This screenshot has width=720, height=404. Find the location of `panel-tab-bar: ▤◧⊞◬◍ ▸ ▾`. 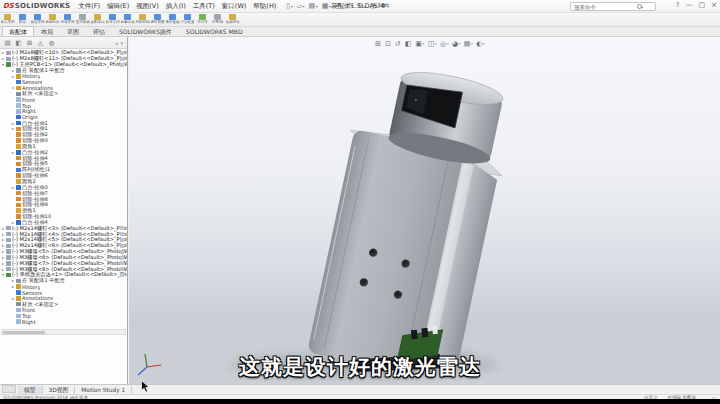

panel-tab-bar: ▤◧⊞◬◍ ▸ ▾ is located at coordinates (64, 43).